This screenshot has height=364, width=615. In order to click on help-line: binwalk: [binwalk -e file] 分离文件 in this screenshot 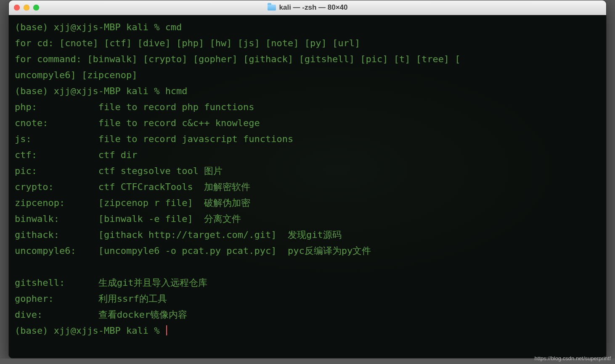, I will do `click(128, 219)`.